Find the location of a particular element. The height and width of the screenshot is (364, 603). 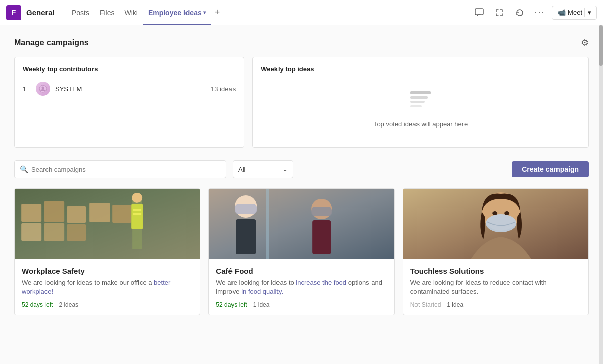

nav-tabs: Posts Files Wiki Employee Ideas ▾ + is located at coordinates (146, 12).